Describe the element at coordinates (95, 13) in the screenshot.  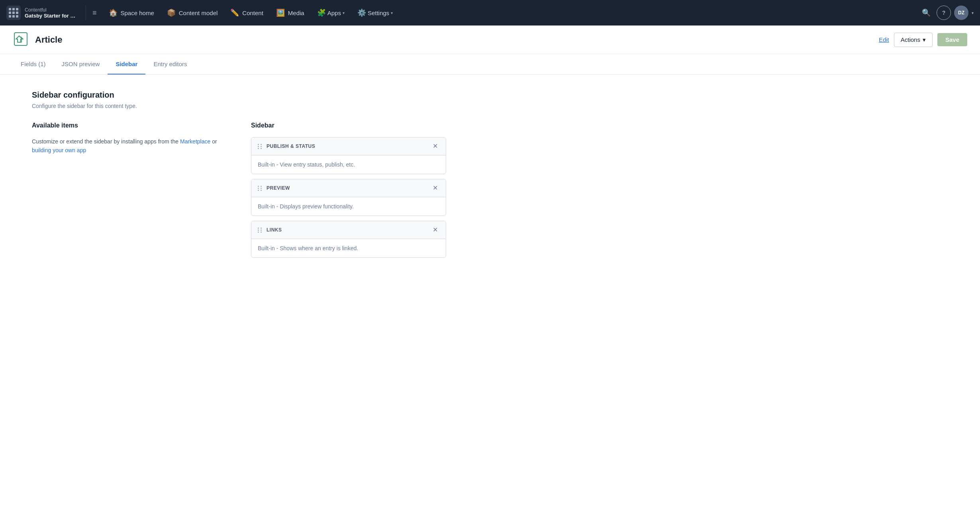
I see `hamburger-menu: ≡` at that location.